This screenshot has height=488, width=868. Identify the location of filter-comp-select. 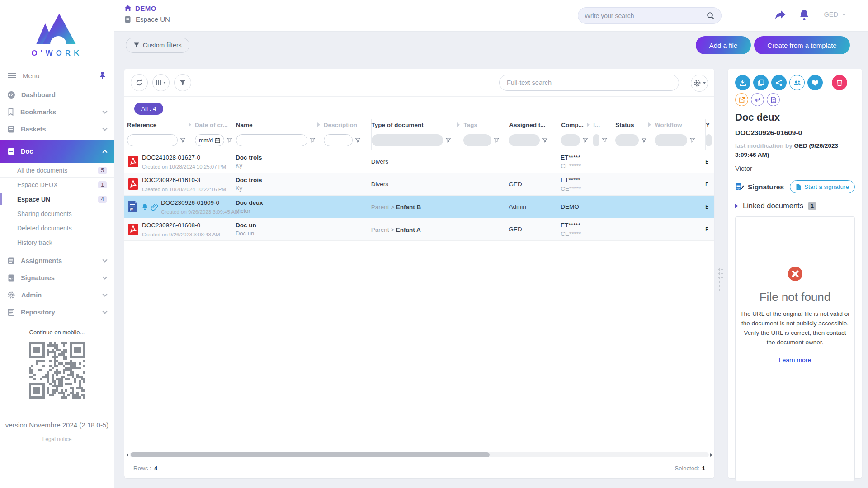
(571, 140).